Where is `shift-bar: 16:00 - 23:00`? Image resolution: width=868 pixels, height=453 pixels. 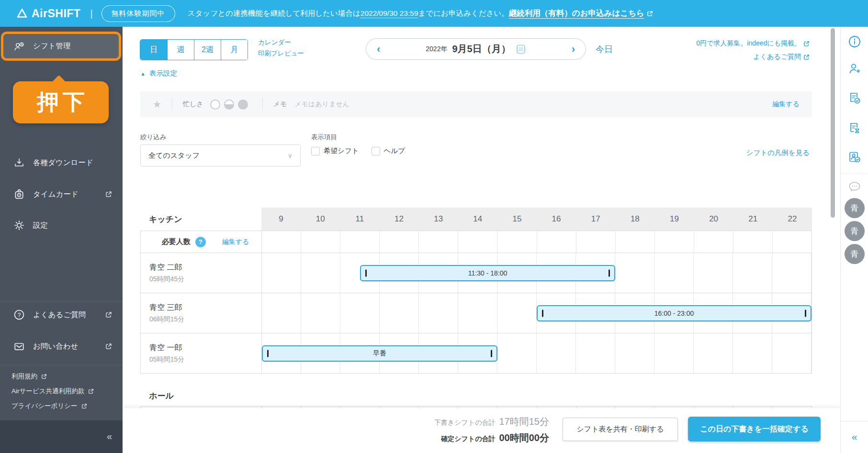
shift-bar: 16:00 - 23:00 is located at coordinates (674, 313).